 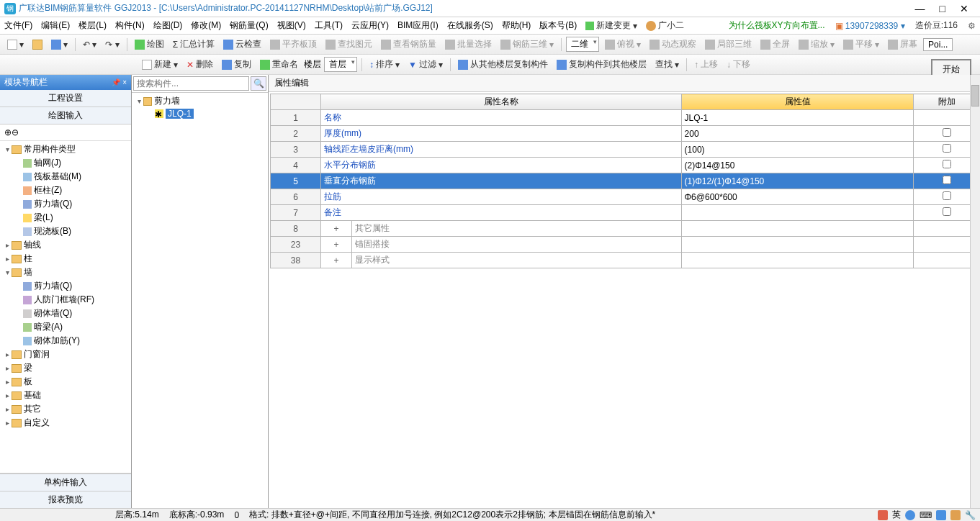 I want to click on menu-modify: 修改(M), so click(x=206, y=26).